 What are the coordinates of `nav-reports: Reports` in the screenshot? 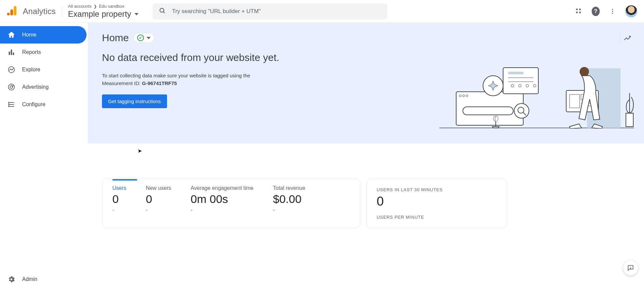 It's located at (43, 52).